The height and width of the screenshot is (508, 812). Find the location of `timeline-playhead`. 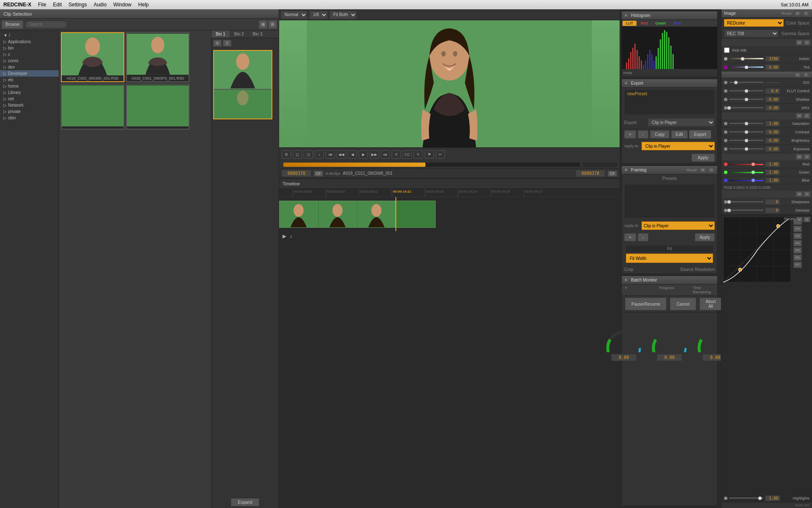

timeline-playhead is located at coordinates (396, 214).